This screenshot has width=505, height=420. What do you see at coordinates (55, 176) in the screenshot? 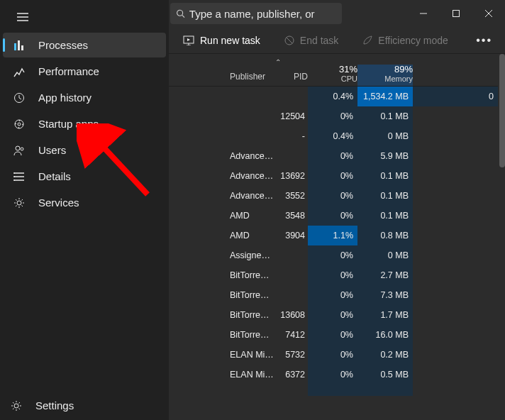
I see `sidebar-item-label: Details` at bounding box center [55, 176].